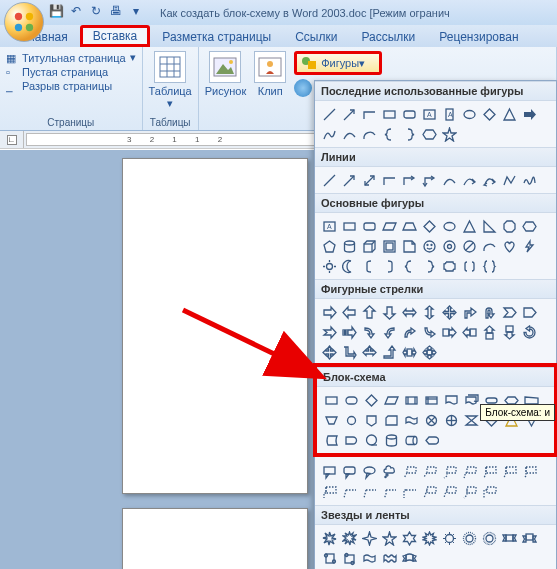  What do you see at coordinates (449, 266) in the screenshot?
I see `b-plaque` at bounding box center [449, 266].